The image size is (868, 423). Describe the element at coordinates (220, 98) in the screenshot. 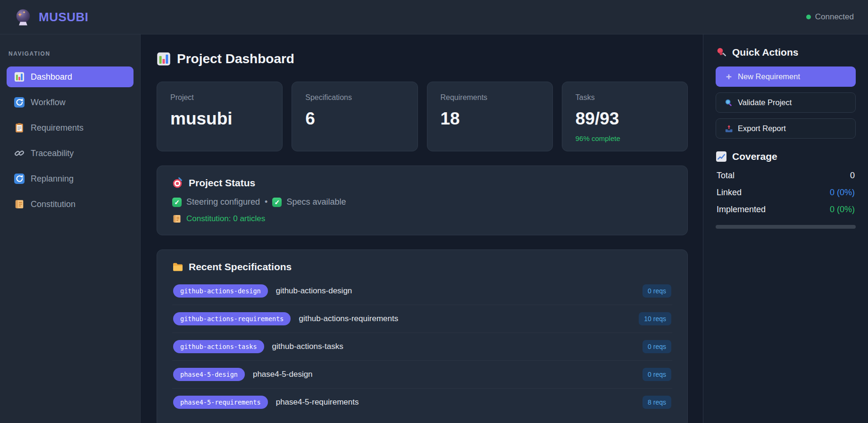

I see `stat-label: Project` at that location.